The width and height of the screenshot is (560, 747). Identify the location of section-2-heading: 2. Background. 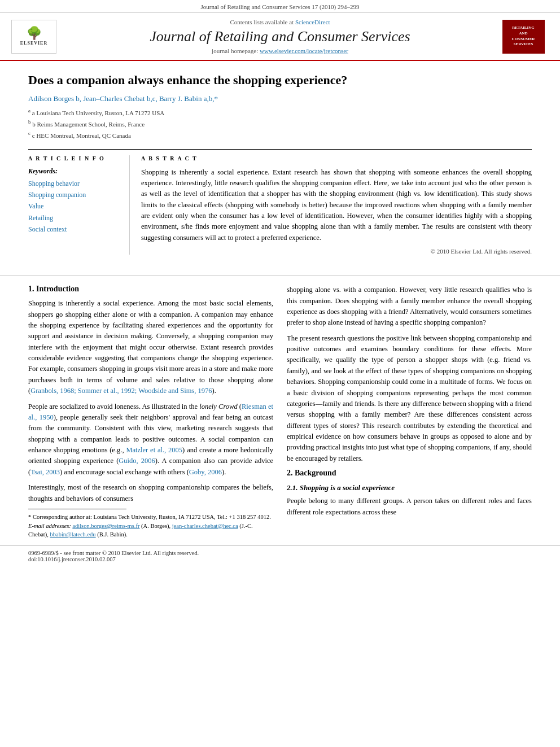
(409, 473).